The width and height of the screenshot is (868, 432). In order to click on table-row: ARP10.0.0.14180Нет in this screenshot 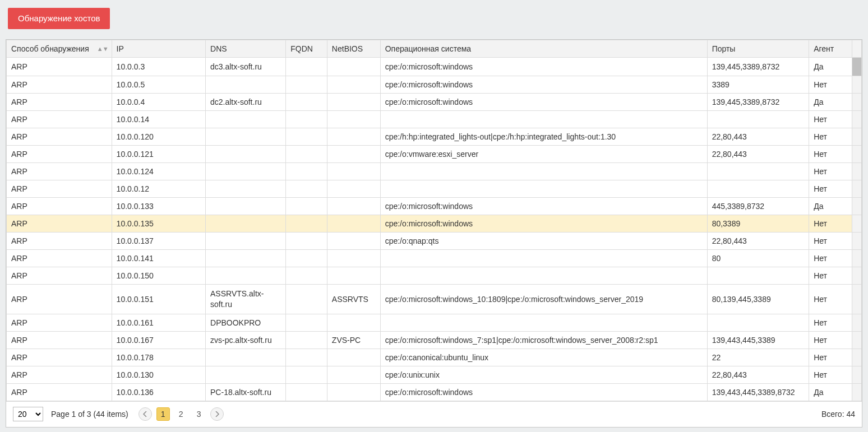, I will do `click(434, 259)`.